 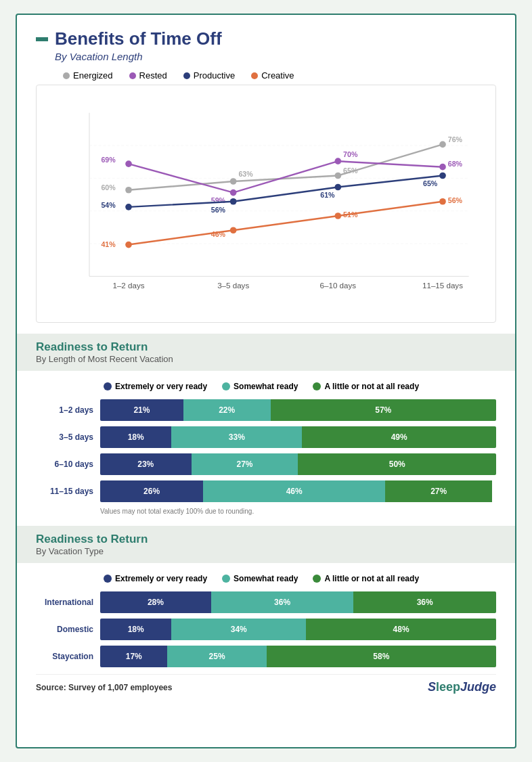 What do you see at coordinates (156, 602) in the screenshot?
I see `seg-dark: 28%` at bounding box center [156, 602].